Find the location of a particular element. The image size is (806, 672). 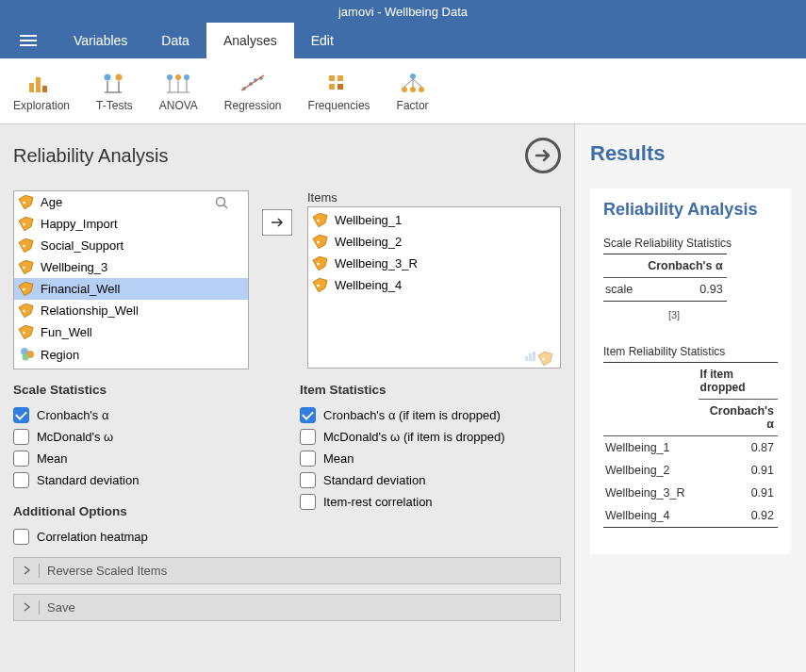

item-reliability-row: Wellbeing_3_R0.91 is located at coordinates (690, 493).